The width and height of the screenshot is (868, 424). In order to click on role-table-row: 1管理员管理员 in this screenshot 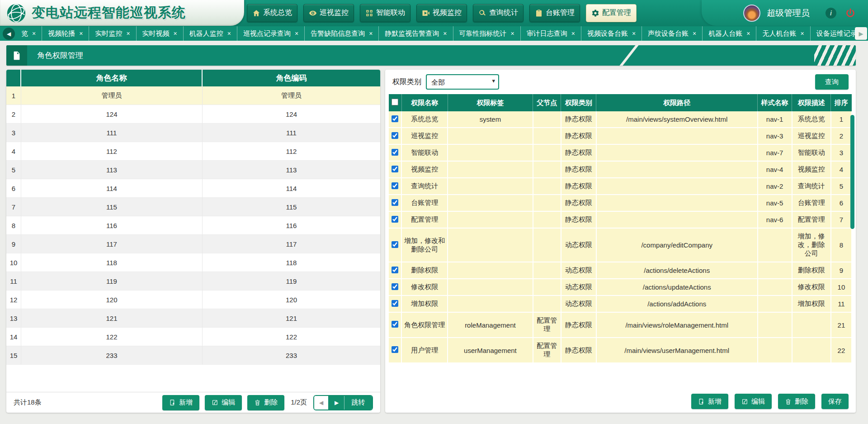, I will do `click(193, 96)`.